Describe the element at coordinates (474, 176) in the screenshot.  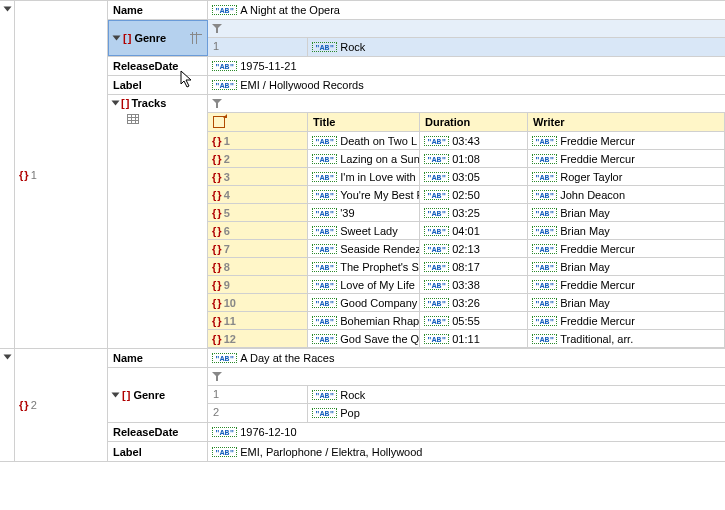
I see `track-duration-cell: AB 03:05` at that location.